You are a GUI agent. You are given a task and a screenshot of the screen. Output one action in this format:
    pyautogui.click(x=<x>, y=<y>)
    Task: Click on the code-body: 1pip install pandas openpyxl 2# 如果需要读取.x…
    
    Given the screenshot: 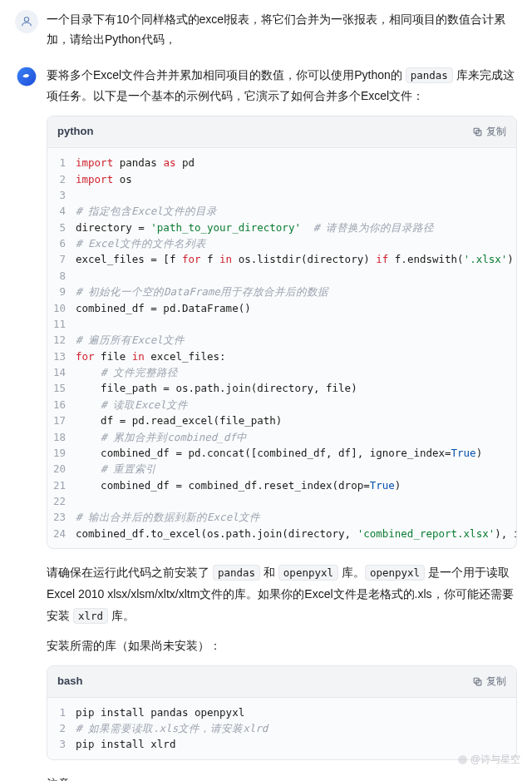 What is the action you would take?
    pyautogui.click(x=282, y=729)
    